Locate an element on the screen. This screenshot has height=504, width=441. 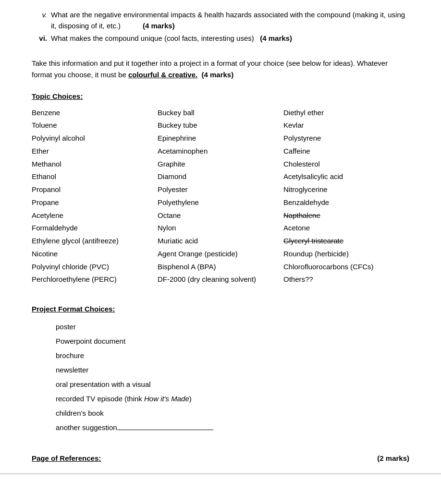
topic-item: Formaldehyde is located at coordinates (95, 228).